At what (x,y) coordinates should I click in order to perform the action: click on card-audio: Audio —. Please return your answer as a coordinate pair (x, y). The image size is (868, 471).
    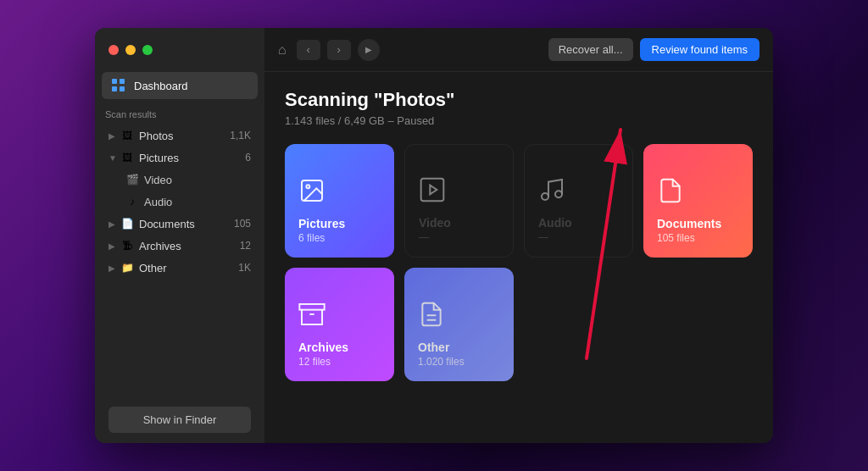
    Looking at the image, I should click on (578, 201).